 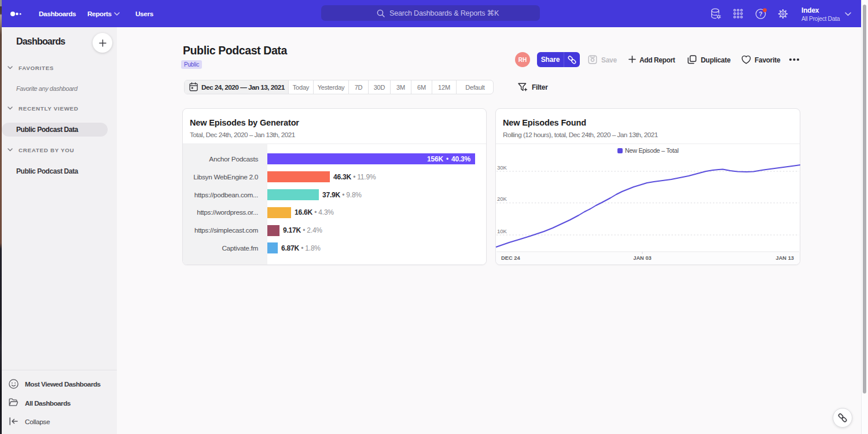 I want to click on svg-text: JAN 03, so click(x=642, y=258).